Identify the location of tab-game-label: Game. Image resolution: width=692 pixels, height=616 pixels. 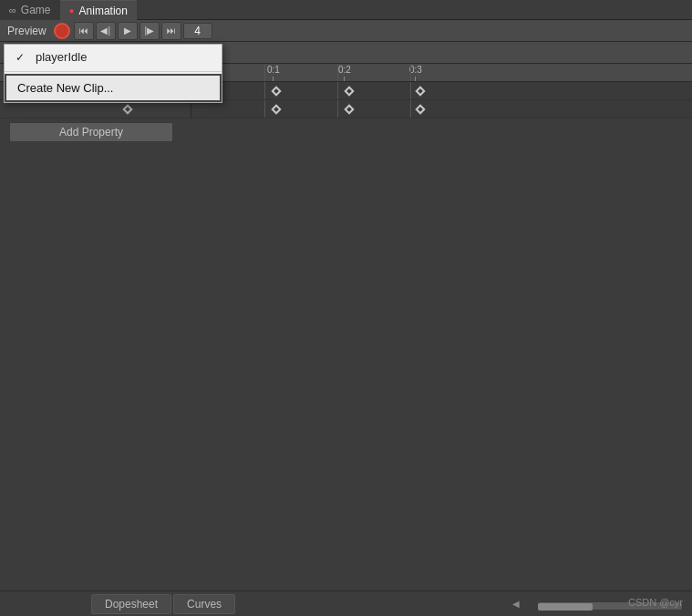
(36, 10).